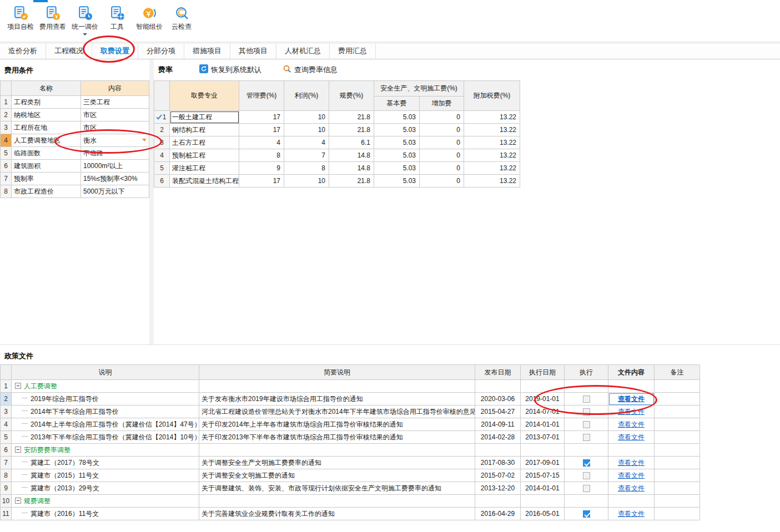 Image resolution: width=780 pixels, height=532 pixels. I want to click on rate-profession: 土石方工程, so click(204, 143).